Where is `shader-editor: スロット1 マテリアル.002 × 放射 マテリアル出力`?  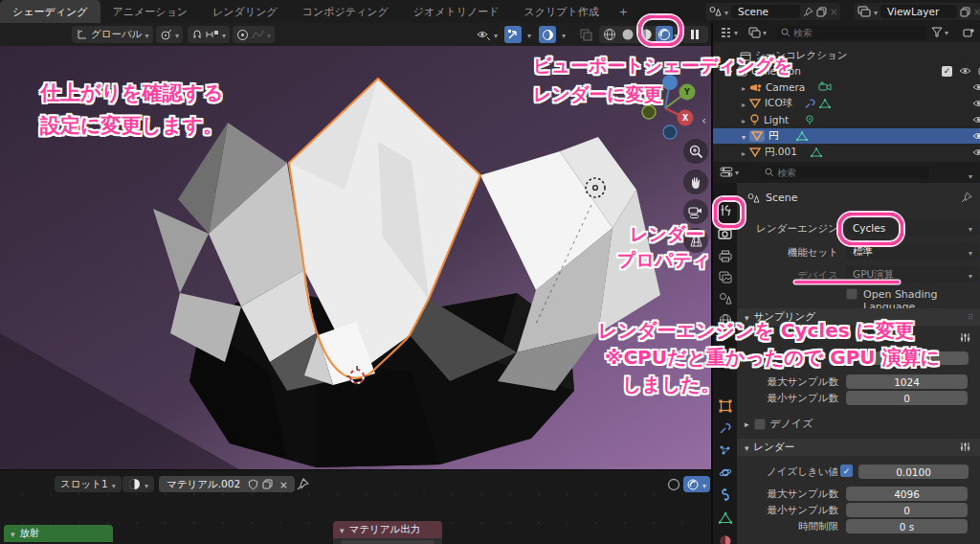
shader-editor: スロット1 マテリアル.002 × 放射 マテリアル出力 is located at coordinates (356, 507).